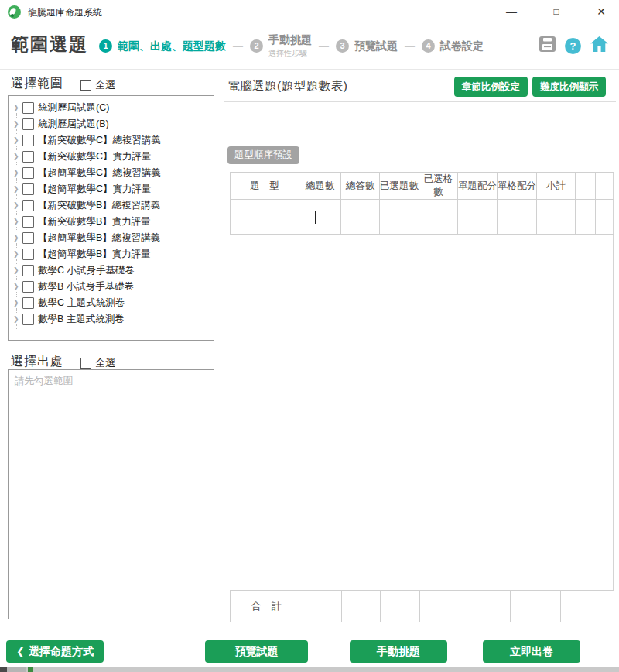  I want to click on cell-subtotal, so click(556, 217).